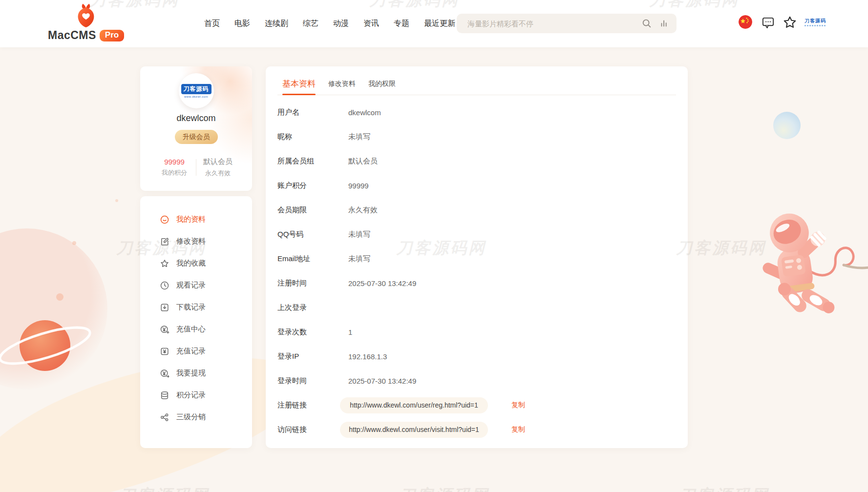  What do you see at coordinates (218, 162) in the screenshot?
I see `member-group-value: 默认会员` at bounding box center [218, 162].